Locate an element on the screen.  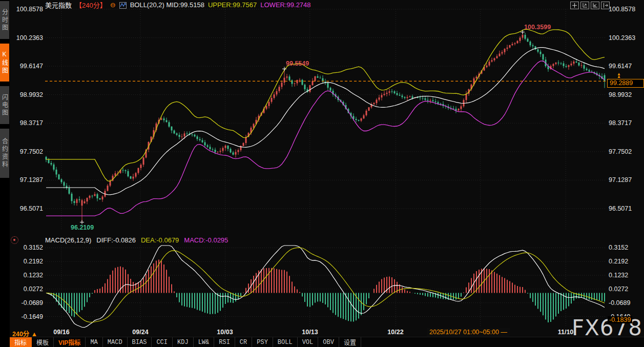
toolbar-item-CCI: CCI is located at coordinates (162, 342).